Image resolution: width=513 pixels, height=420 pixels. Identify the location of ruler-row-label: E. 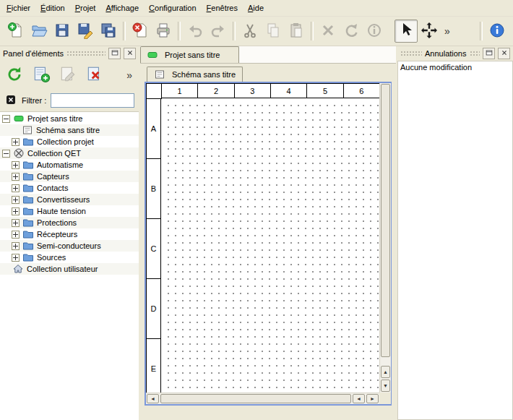
(154, 366).